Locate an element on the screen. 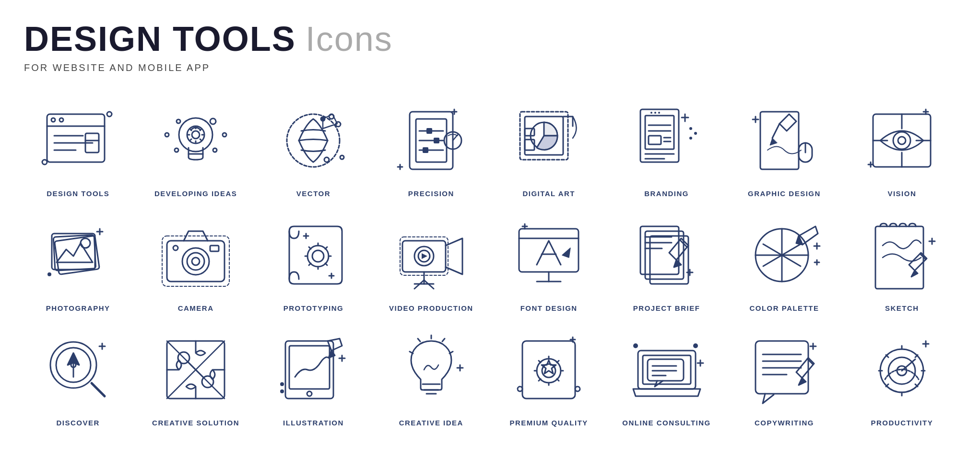  title-light: Icons is located at coordinates (349, 39).